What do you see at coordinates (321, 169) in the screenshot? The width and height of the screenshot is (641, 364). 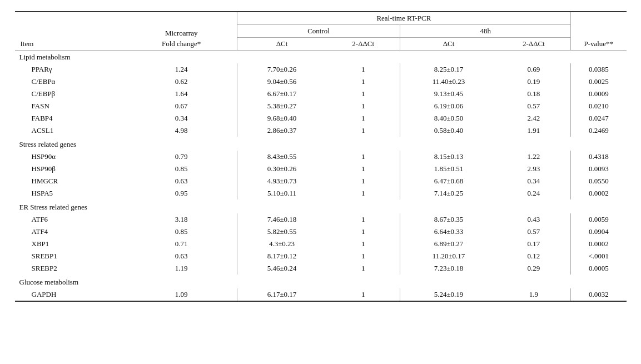 I see `table-row: HSP90β0.850.30±0.2611.85±0.512.930.0093` at bounding box center [321, 169].